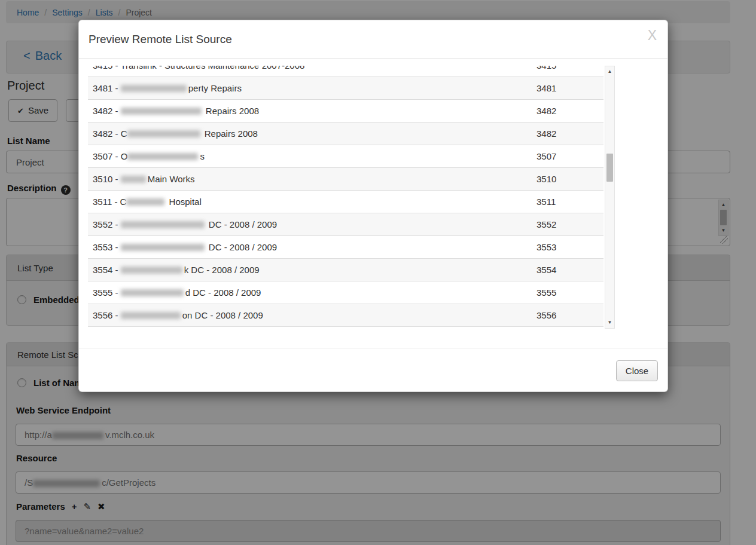 This screenshot has width=756, height=545. I want to click on project-description: 3510 - Main Works, so click(315, 179).